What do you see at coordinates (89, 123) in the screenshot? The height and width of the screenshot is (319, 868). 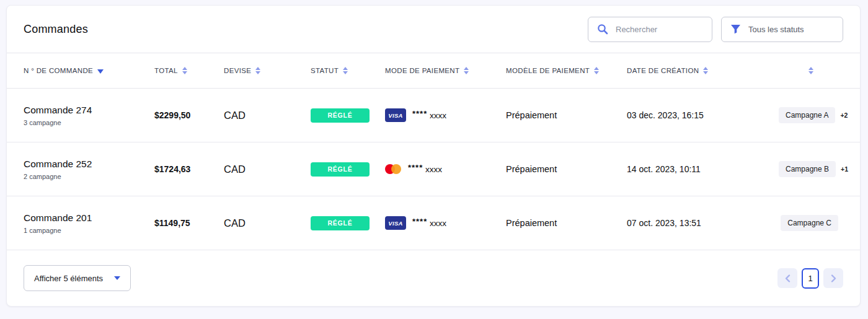 I see `order-campaign-count: 3 campagne` at bounding box center [89, 123].